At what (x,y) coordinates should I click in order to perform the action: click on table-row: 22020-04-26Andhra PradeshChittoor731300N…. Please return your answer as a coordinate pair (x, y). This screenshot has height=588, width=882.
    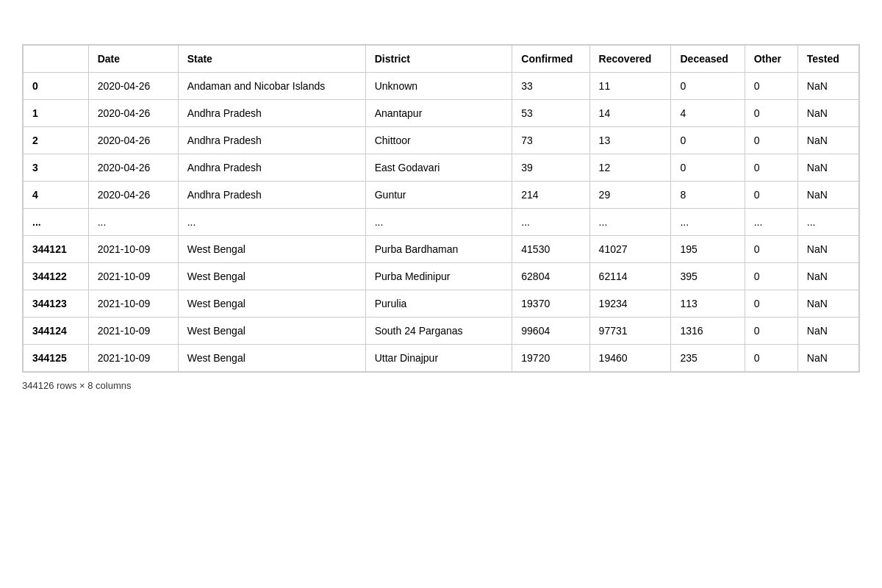
    Looking at the image, I should click on (441, 141).